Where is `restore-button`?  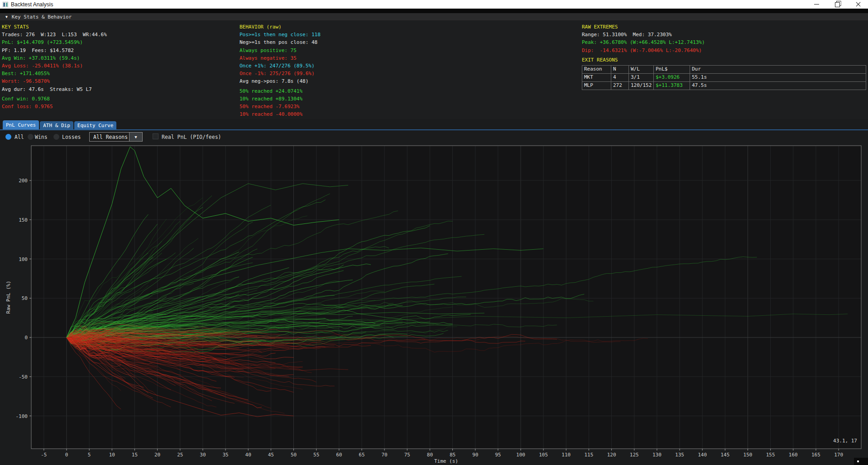
restore-button is located at coordinates (837, 5).